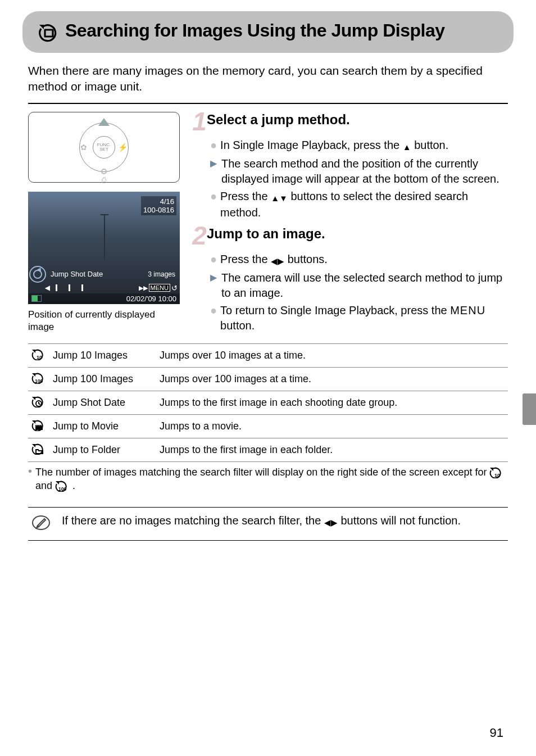 This screenshot has height=756, width=536. I want to click on table-row: Jump to Folder Jumps to the first image …, so click(268, 450).